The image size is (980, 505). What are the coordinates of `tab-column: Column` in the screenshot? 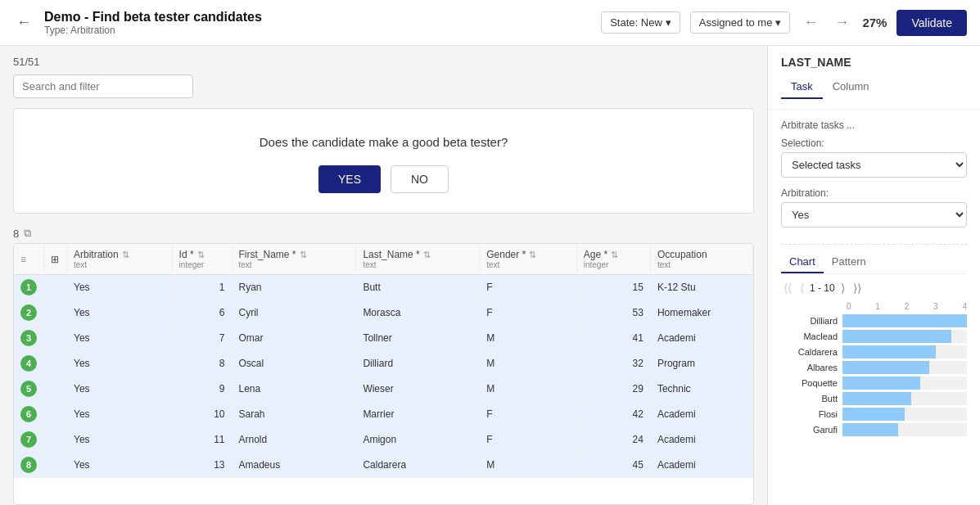 It's located at (851, 87).